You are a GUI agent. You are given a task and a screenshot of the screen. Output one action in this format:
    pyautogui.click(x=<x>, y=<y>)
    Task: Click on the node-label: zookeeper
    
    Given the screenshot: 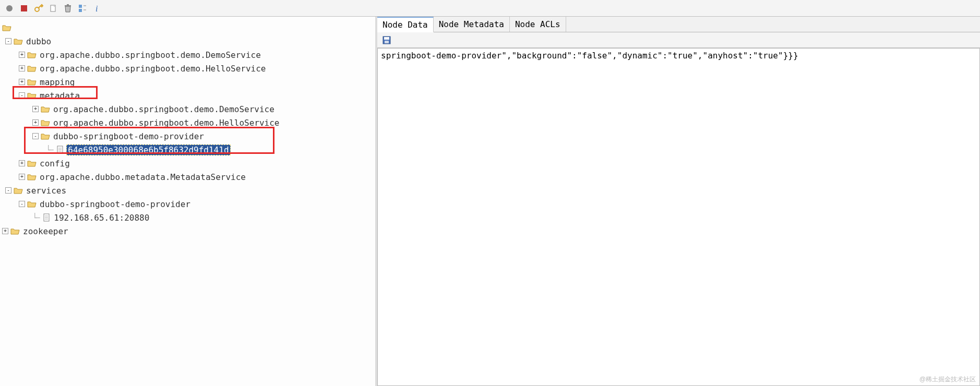 What is the action you would take?
    pyautogui.click(x=46, y=232)
    